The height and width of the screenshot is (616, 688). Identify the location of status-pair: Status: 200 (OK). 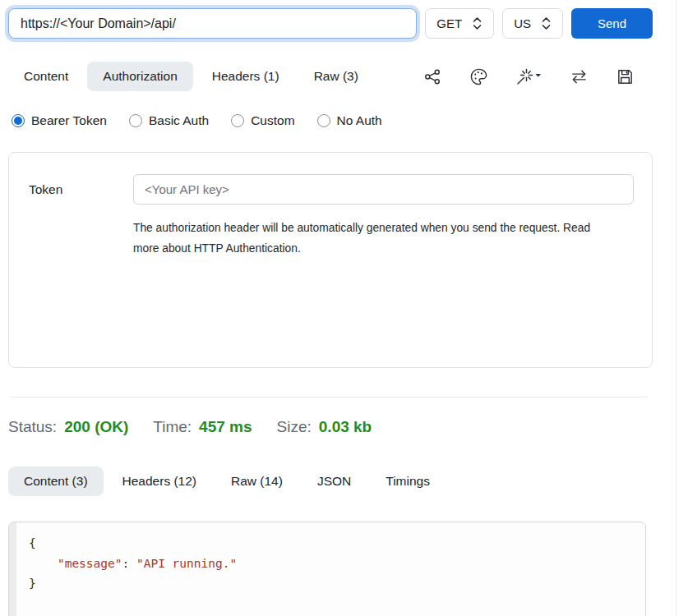
(68, 427).